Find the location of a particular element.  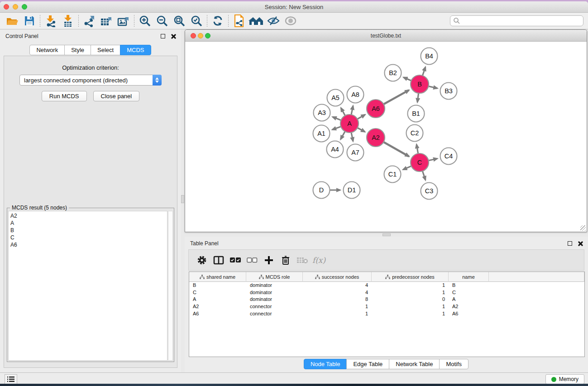

show-columns-button is located at coordinates (218, 260).